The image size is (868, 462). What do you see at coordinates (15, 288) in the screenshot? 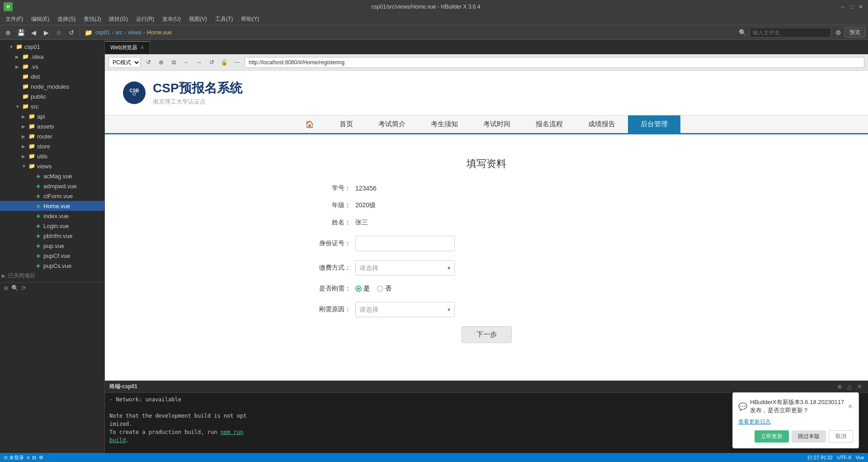
I see `sidebar-action-2: 🔍` at bounding box center [15, 288].